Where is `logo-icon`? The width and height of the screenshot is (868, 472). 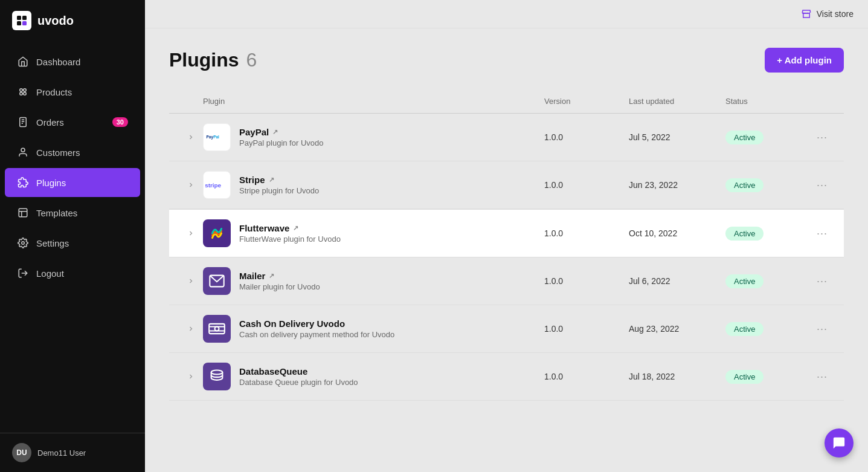
logo-icon is located at coordinates (22, 21).